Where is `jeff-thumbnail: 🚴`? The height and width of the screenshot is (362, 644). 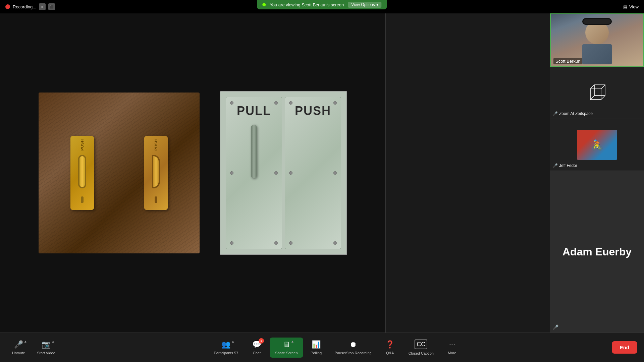 jeff-thumbnail: 🚴 is located at coordinates (597, 145).